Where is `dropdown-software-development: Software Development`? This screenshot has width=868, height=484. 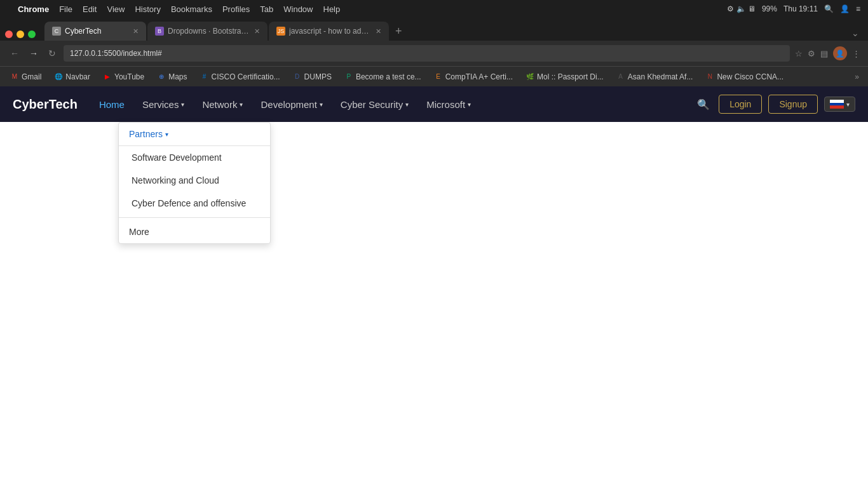
dropdown-software-development: Software Development is located at coordinates (194, 158).